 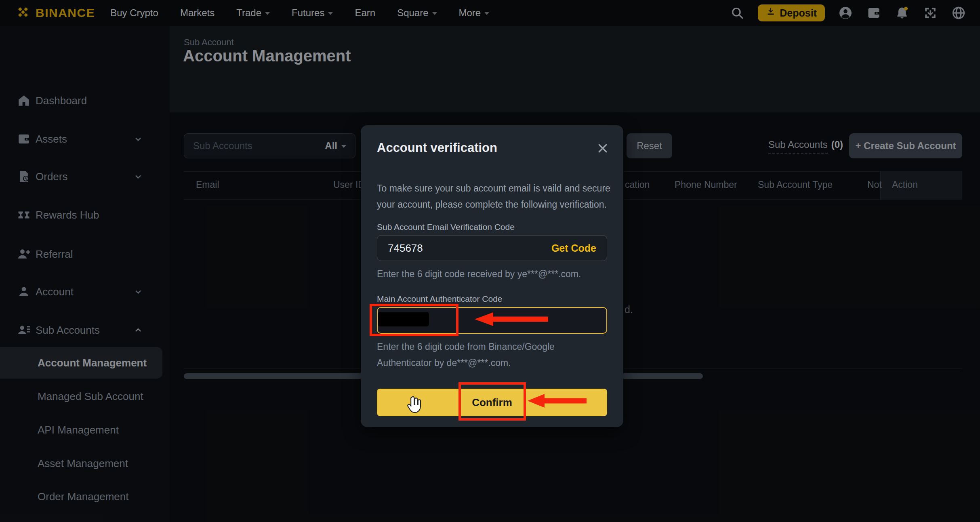 What do you see at coordinates (492, 248) in the screenshot?
I see `email-code-input: 745678 Get Code` at bounding box center [492, 248].